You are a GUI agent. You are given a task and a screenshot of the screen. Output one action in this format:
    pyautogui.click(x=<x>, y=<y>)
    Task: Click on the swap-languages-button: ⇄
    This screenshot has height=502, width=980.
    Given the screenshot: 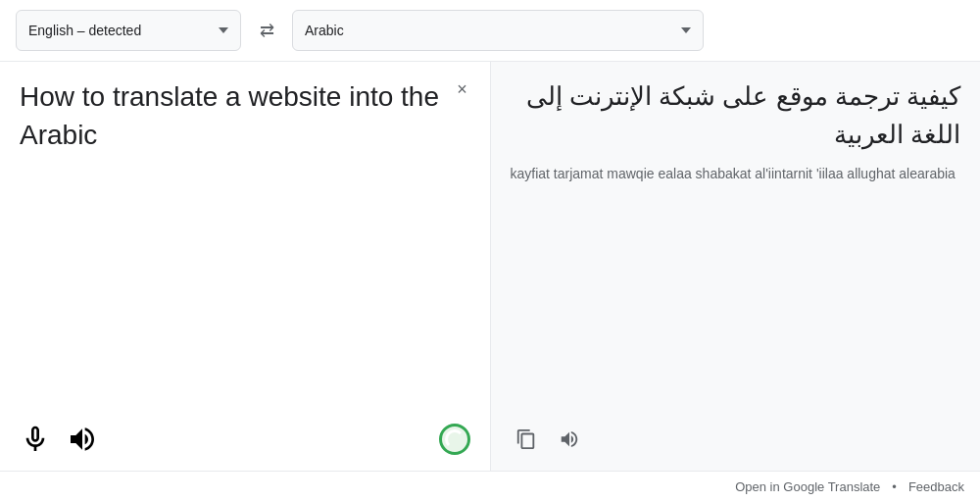 What is the action you would take?
    pyautogui.click(x=267, y=30)
    